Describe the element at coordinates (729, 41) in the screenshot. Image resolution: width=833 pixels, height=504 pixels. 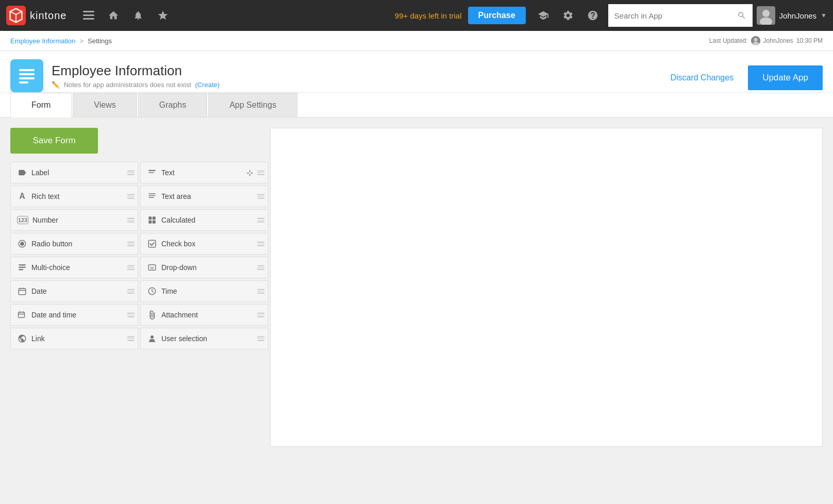
I see `last-updated-label: Last Updated:` at that location.